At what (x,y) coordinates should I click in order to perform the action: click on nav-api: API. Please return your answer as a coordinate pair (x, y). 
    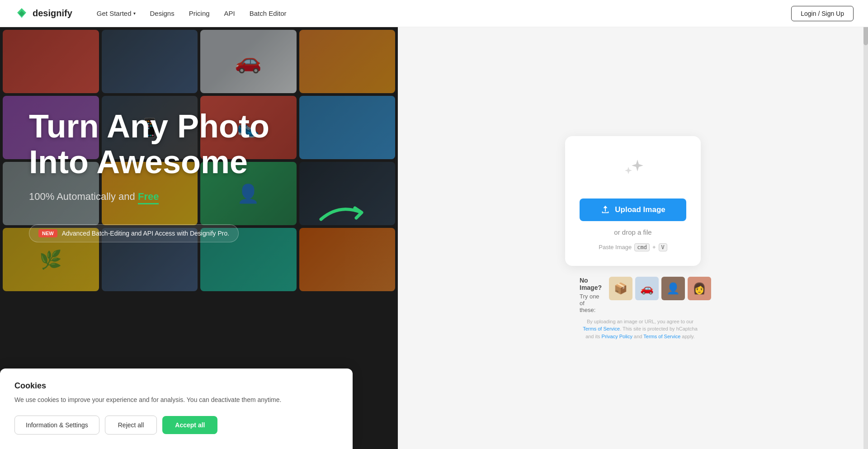
    Looking at the image, I should click on (230, 14).